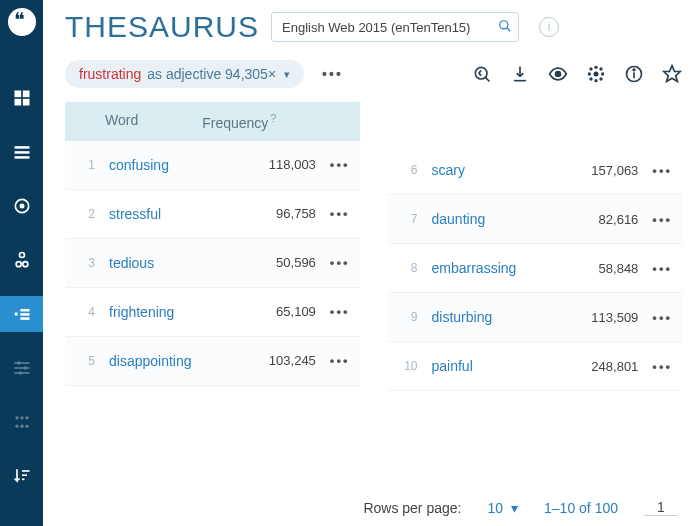 The width and height of the screenshot is (700, 526). I want to click on word-link: scary, so click(500, 170).